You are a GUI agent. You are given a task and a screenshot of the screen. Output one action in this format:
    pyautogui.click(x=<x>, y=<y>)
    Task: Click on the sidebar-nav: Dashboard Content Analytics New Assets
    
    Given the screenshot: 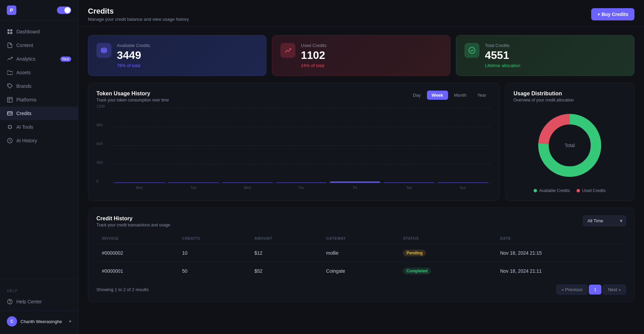 What is the action you would take?
    pyautogui.click(x=39, y=150)
    